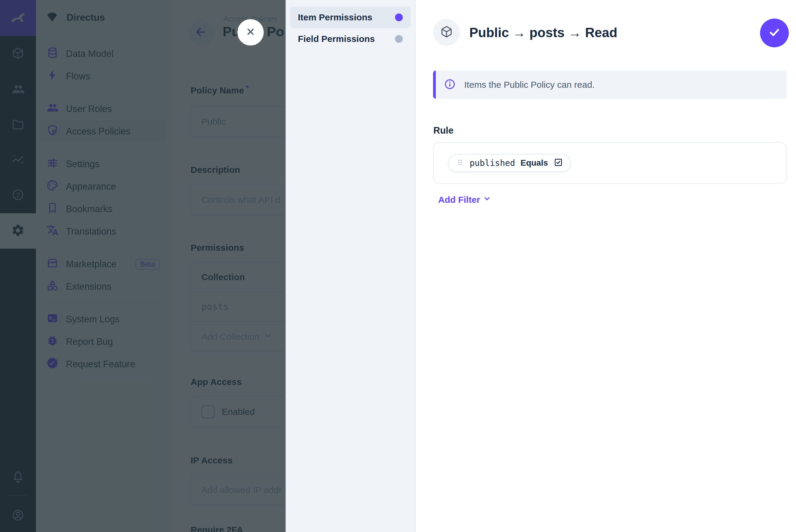 The height and width of the screenshot is (532, 796). Describe the element at coordinates (460, 163) in the screenshot. I see `drag-handle-icon` at that location.